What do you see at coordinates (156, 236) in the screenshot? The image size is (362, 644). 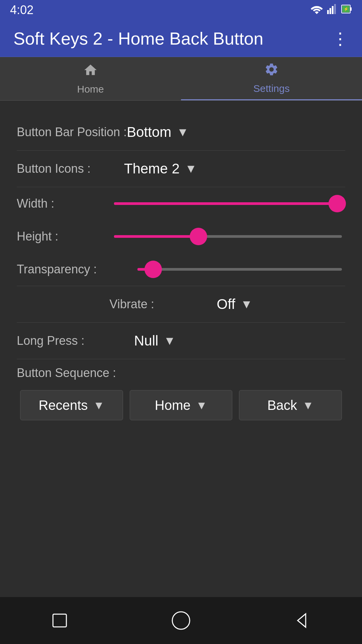 I see `height-slider-fill` at bounding box center [156, 236].